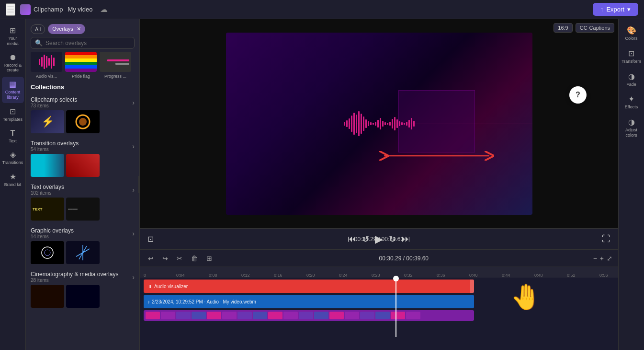  Describe the element at coordinates (606, 239) in the screenshot. I see `fullscreen-button: ⛶` at that location.